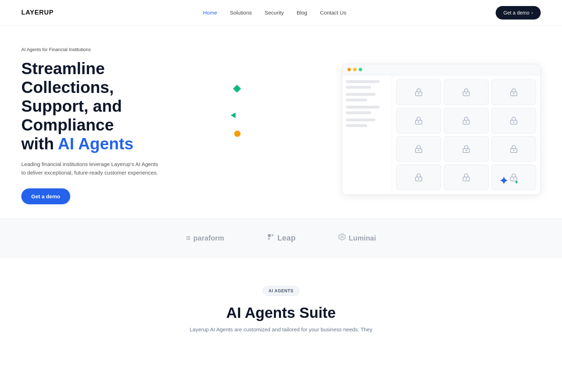  What do you see at coordinates (241, 13) in the screenshot?
I see `nav-solutions: Solutions` at bounding box center [241, 13].